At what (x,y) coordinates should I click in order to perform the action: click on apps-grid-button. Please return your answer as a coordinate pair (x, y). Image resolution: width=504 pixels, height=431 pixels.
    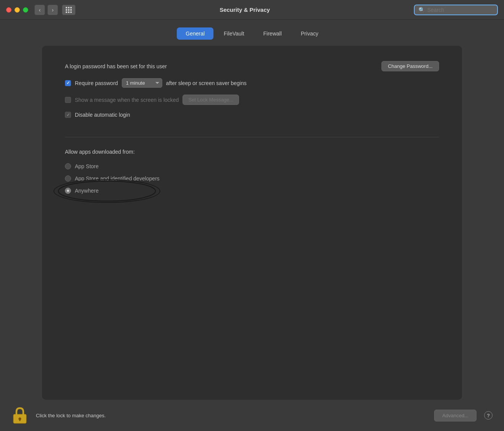
    Looking at the image, I should click on (69, 10).